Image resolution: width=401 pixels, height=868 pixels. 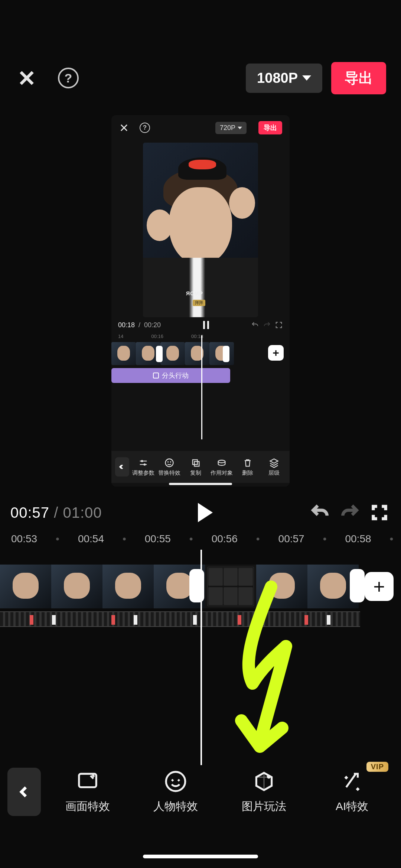 I want to click on inner-fullscreen-icon, so click(x=279, y=325).